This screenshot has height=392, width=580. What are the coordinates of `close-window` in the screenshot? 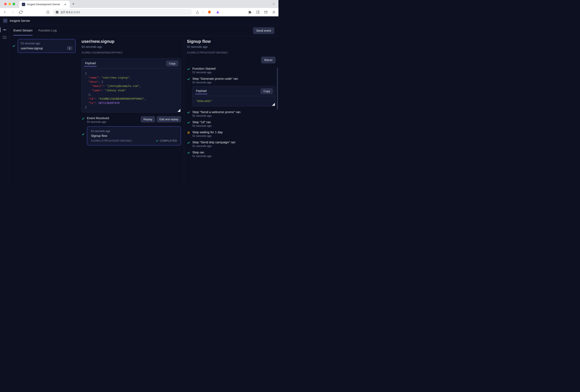 It's located at (5, 4).